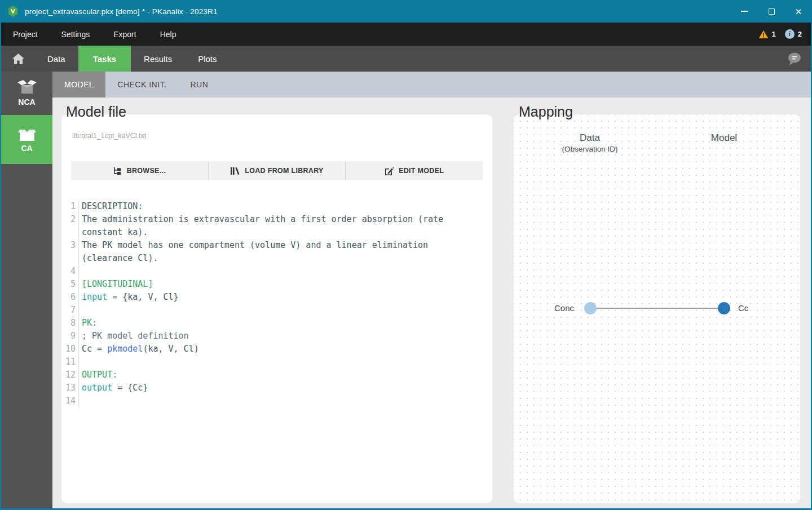 This screenshot has height=510, width=812. I want to click on tab-tasks: Tasks, so click(105, 59).